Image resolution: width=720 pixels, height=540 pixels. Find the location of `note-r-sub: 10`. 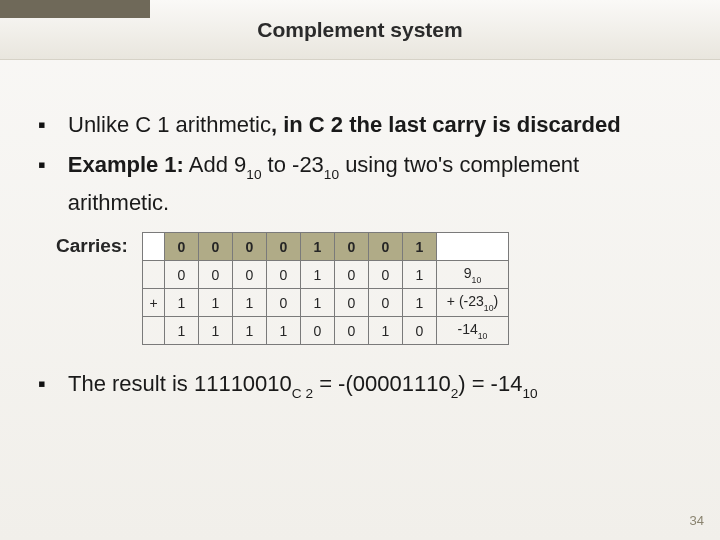

note-r-sub: 10 is located at coordinates (483, 336).